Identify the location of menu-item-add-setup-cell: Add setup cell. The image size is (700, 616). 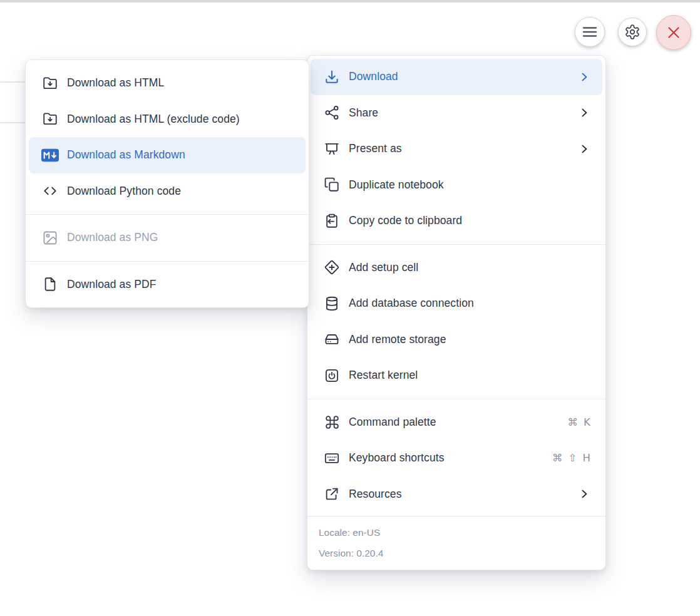
(456, 268).